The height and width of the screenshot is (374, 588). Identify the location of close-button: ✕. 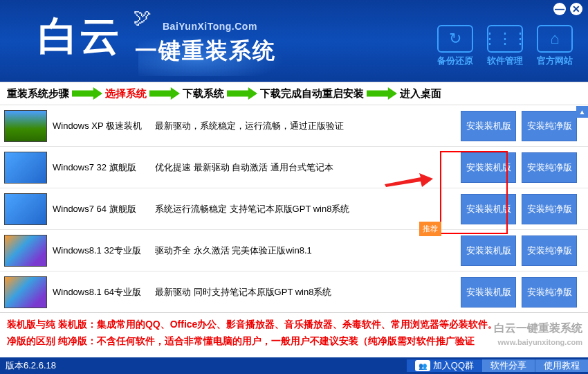
(576, 9).